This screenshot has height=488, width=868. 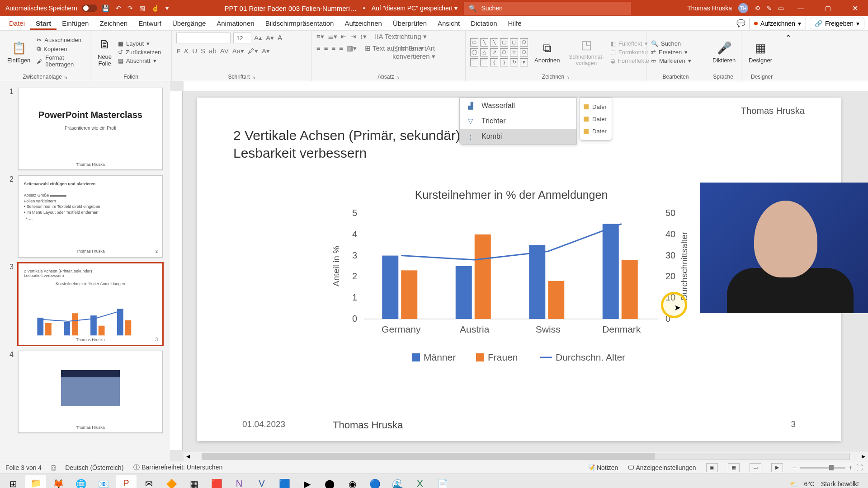 I want to click on clear-format-icon: A̶, so click(x=280, y=38).